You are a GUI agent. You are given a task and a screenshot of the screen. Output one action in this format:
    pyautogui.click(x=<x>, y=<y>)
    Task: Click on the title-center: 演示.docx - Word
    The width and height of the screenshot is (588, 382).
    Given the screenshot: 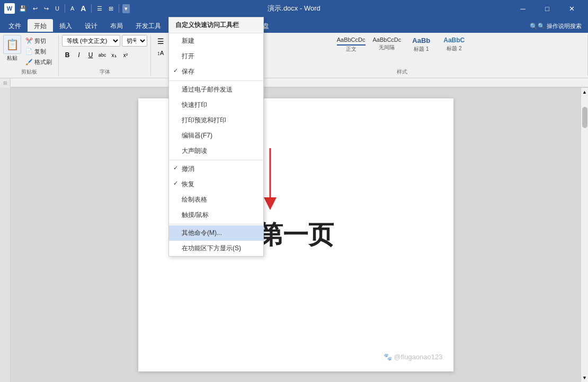 What is the action you would take?
    pyautogui.click(x=293, y=8)
    